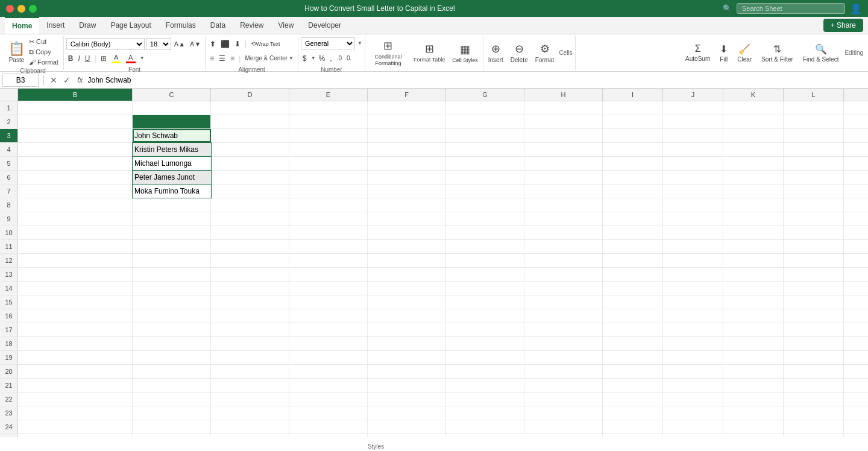 Image resolution: width=868 pixels, height=451 pixels. Describe the element at coordinates (9, 330) in the screenshot. I see `row-number: 17` at that location.